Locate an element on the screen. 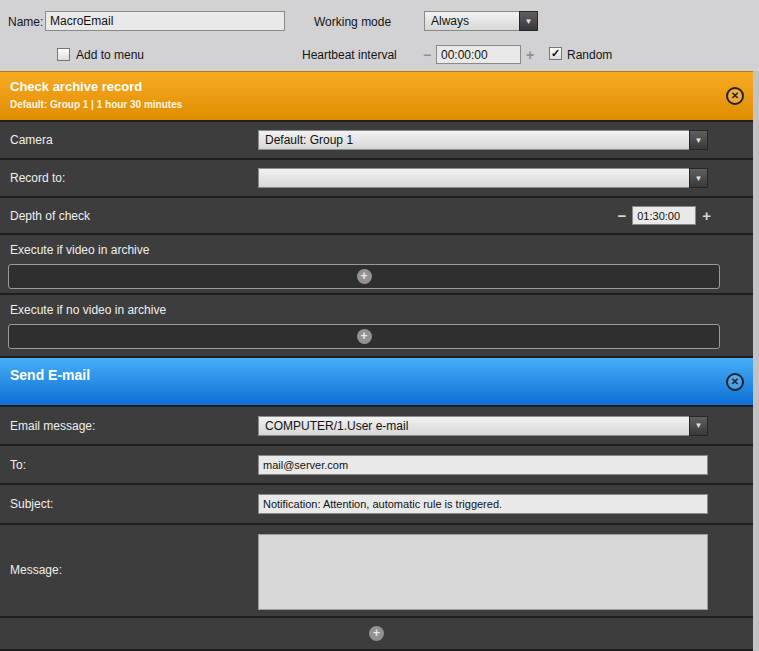 The height and width of the screenshot is (651, 759). name-input is located at coordinates (165, 21).